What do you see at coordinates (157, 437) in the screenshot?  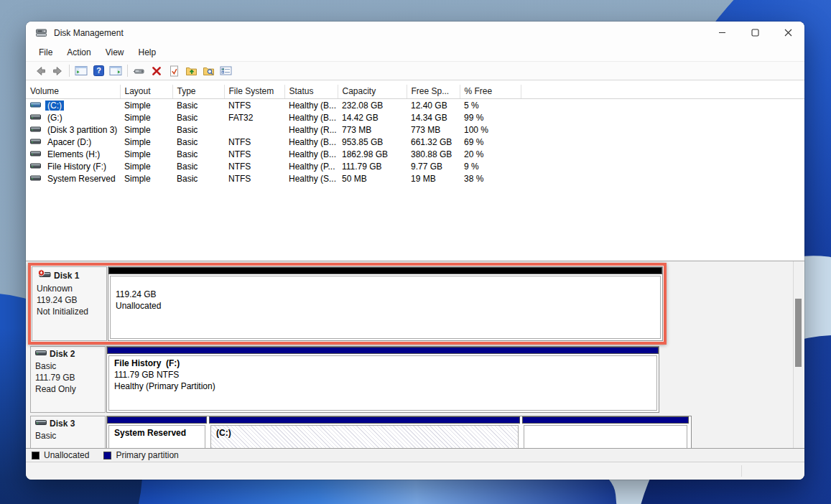 I see `partition-body: System Reserved` at bounding box center [157, 437].